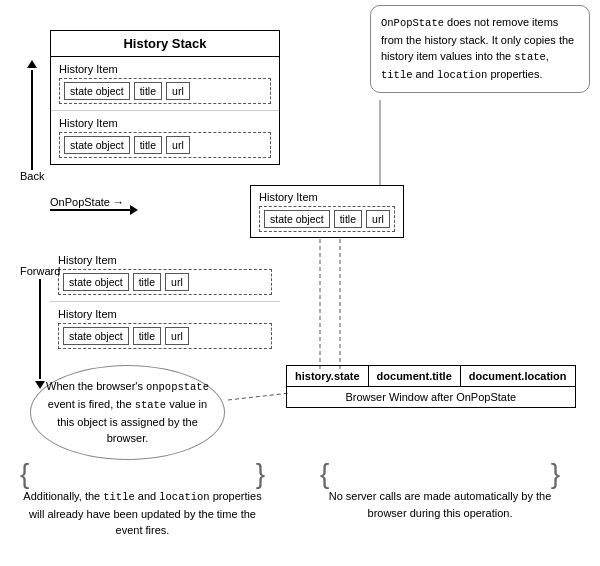 This screenshot has width=600, height=566. Describe the element at coordinates (184, 497) in the screenshot. I see `location-prop-code: location` at that location.